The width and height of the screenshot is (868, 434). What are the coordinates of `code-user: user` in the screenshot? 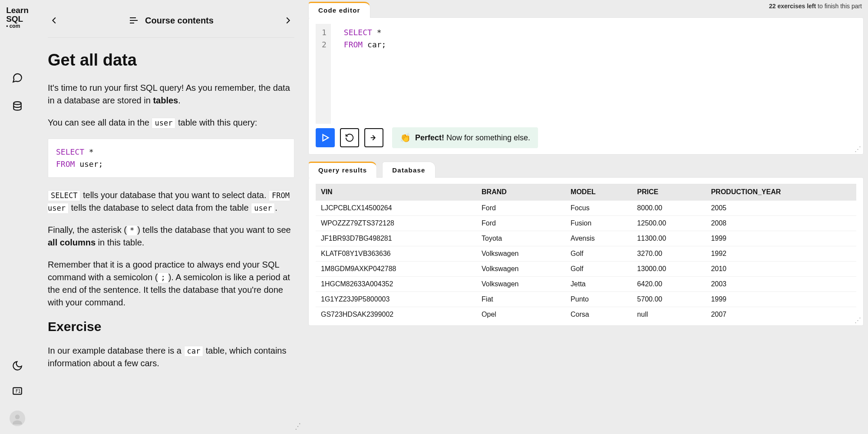 It's located at (163, 123).